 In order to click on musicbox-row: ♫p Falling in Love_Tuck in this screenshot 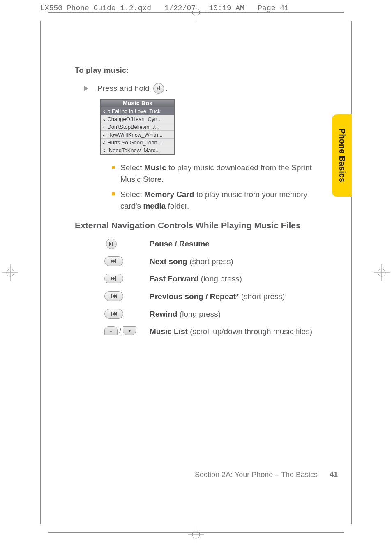, I will do `click(138, 111)`.